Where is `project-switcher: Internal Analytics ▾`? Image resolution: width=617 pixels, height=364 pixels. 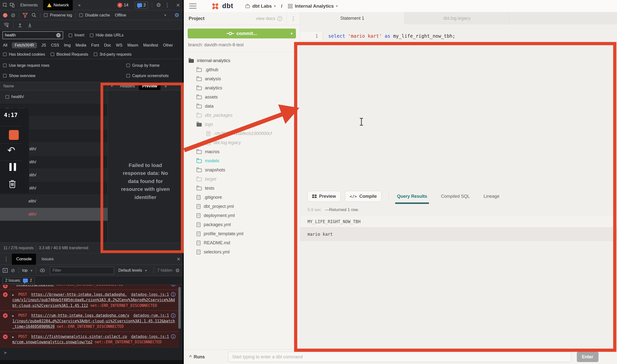 project-switcher: Internal Analytics ▾ is located at coordinates (313, 6).